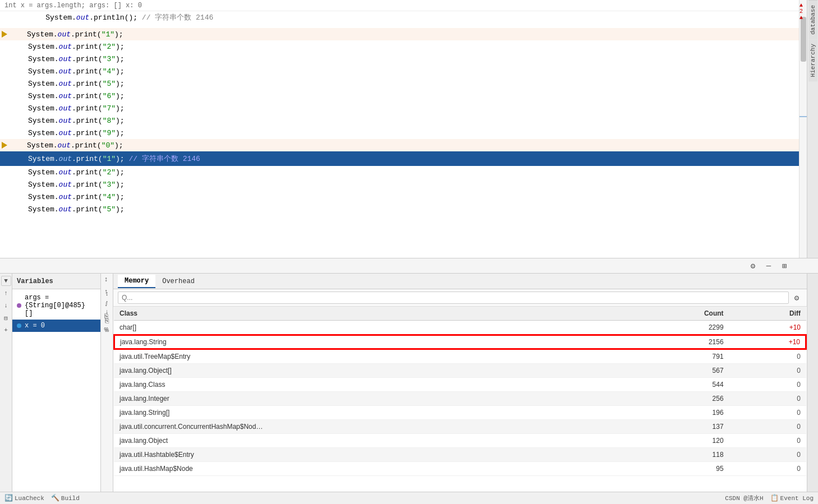  What do you see at coordinates (6, 281) in the screenshot?
I see `dropdown-btn: ▼` at bounding box center [6, 281].